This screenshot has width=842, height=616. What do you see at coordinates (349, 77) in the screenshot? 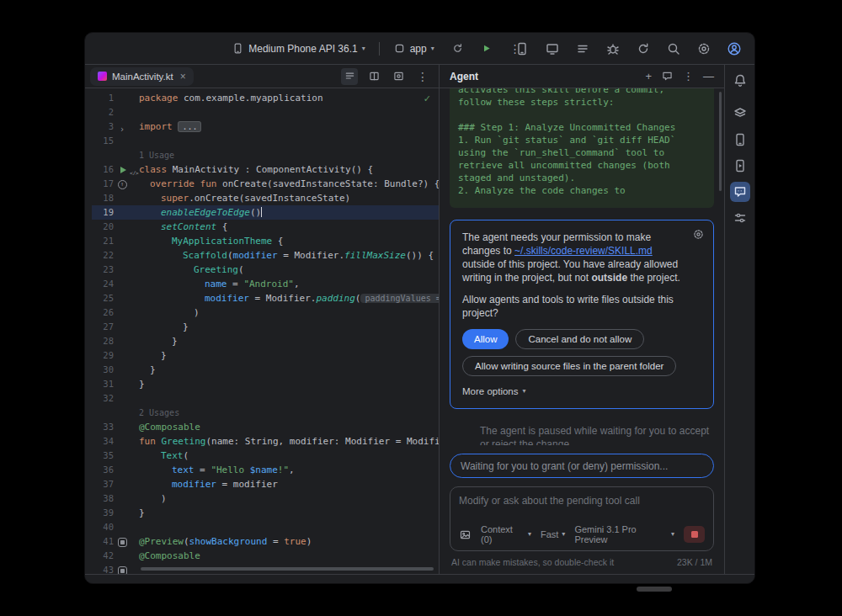
I see `code-view-button` at bounding box center [349, 77].